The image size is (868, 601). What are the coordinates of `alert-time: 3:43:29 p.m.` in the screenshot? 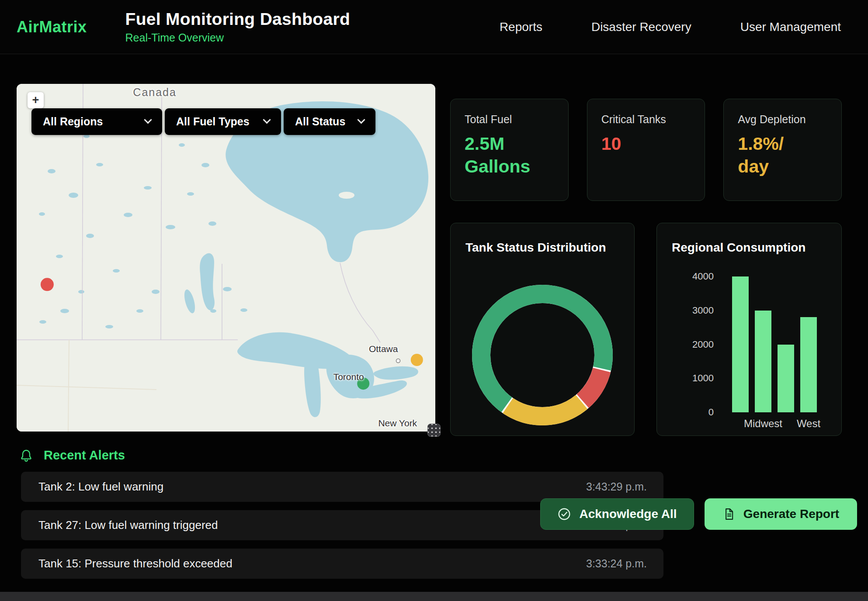 It's located at (616, 487).